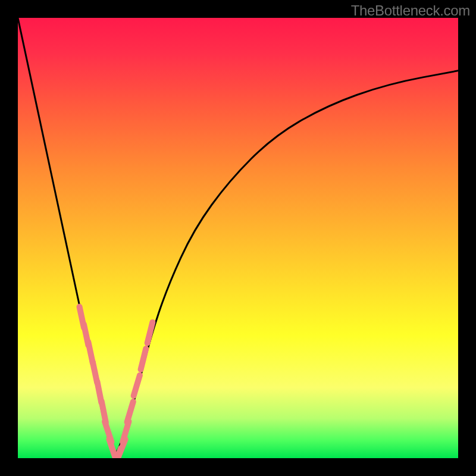  What do you see at coordinates (411, 11) in the screenshot?
I see `watermark-text: TheBottleneck.com` at bounding box center [411, 11].